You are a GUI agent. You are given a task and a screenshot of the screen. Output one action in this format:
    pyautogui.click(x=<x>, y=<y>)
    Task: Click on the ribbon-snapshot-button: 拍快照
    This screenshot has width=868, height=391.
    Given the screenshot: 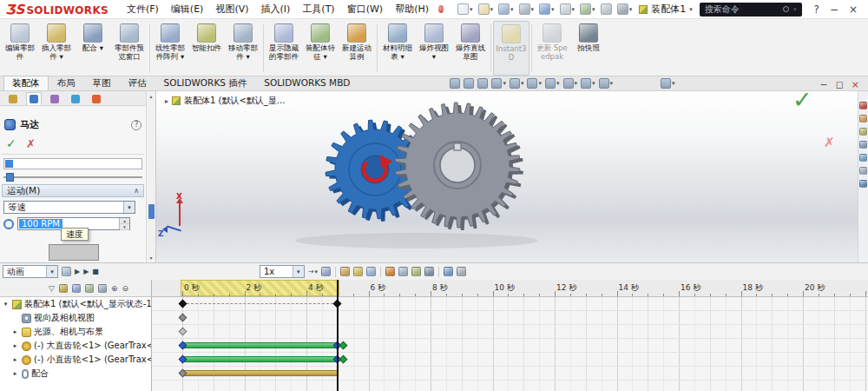 What is the action you would take?
    pyautogui.click(x=589, y=49)
    